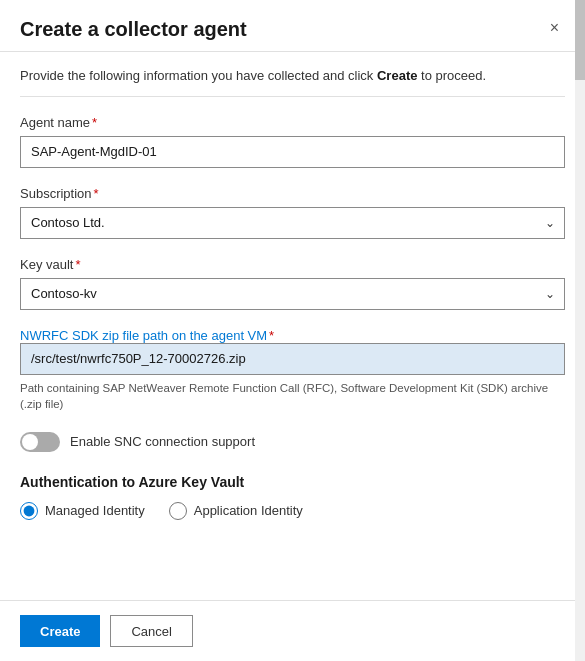  What do you see at coordinates (292, 396) in the screenshot?
I see `nwrfc-hint: Path containing SAP NetWeaver Remote Fun…` at bounding box center [292, 396].